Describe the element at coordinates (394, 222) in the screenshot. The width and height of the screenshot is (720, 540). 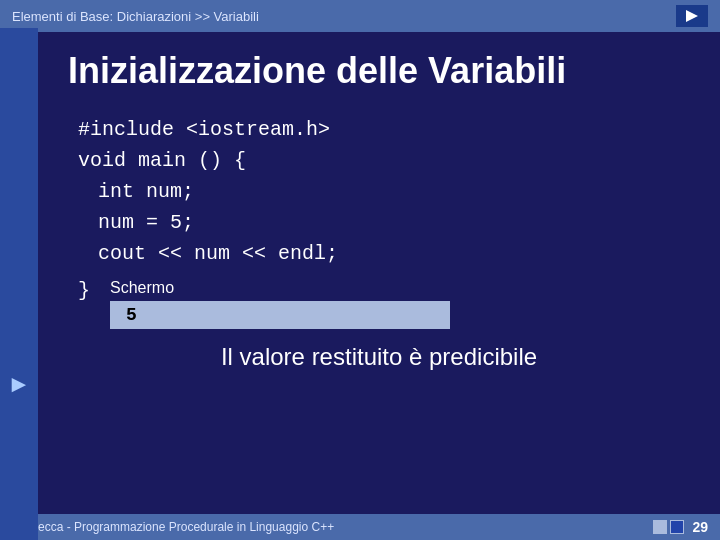
I see `code-line-4: num = 5;` at that location.